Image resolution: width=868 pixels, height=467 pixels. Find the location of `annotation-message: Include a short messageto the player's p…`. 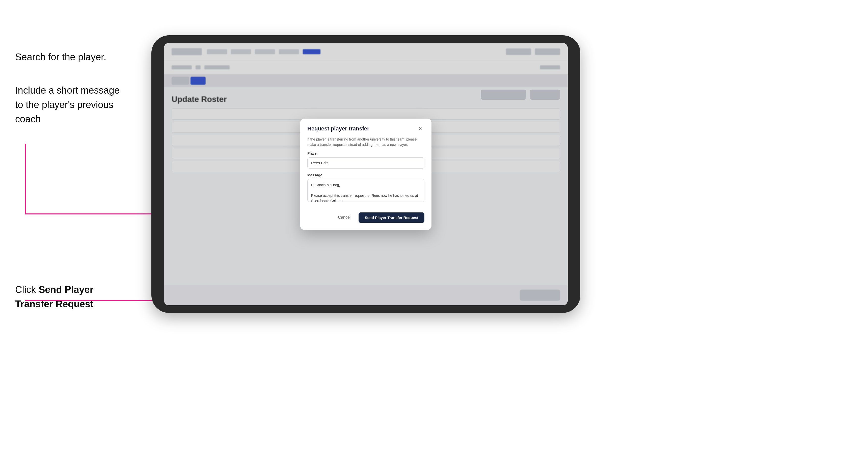

annotation-message: Include a short messageto the player's p… is located at coordinates (75, 105).